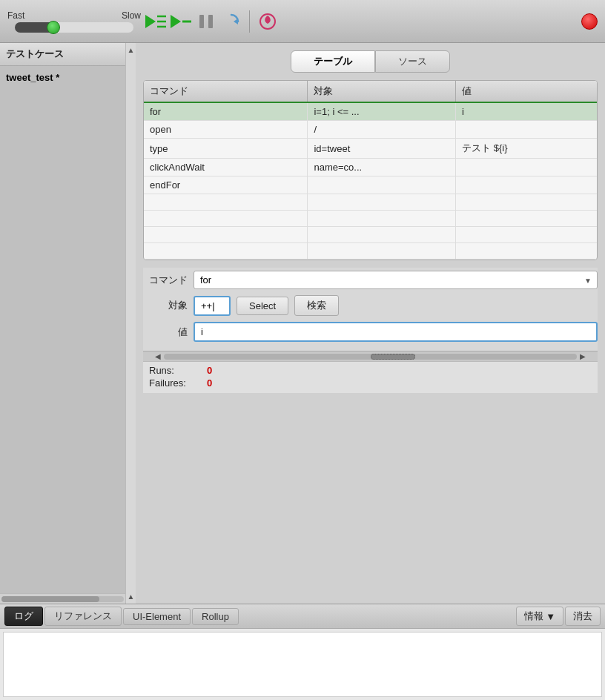  What do you see at coordinates (396, 280) in the screenshot?
I see `command-select: for open type clickAndWait endFor` at bounding box center [396, 280].